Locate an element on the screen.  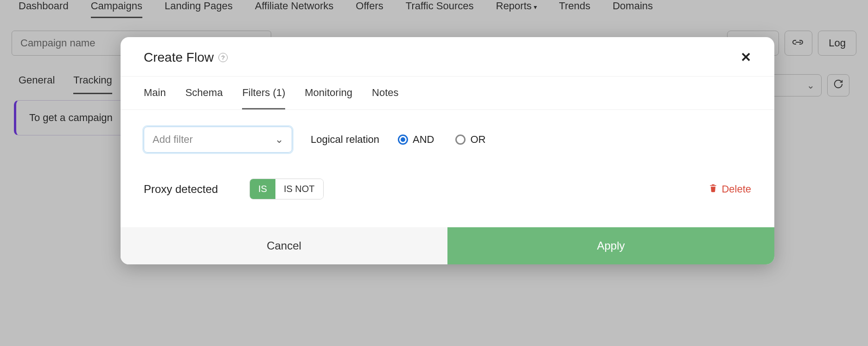
filter-controls-row: Add filter ⌄ Logical relation AND OR is located at coordinates (447, 140).